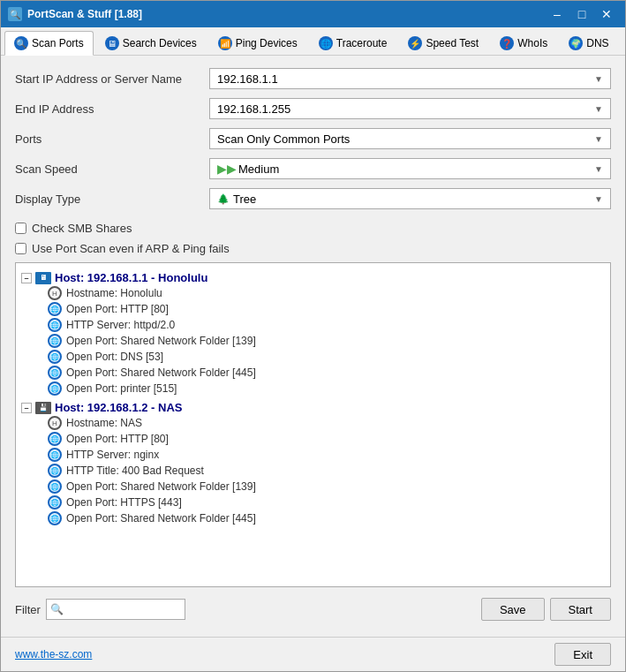 The image size is (626, 672). I want to click on tree-host-1-toggle: –, so click(26, 278).